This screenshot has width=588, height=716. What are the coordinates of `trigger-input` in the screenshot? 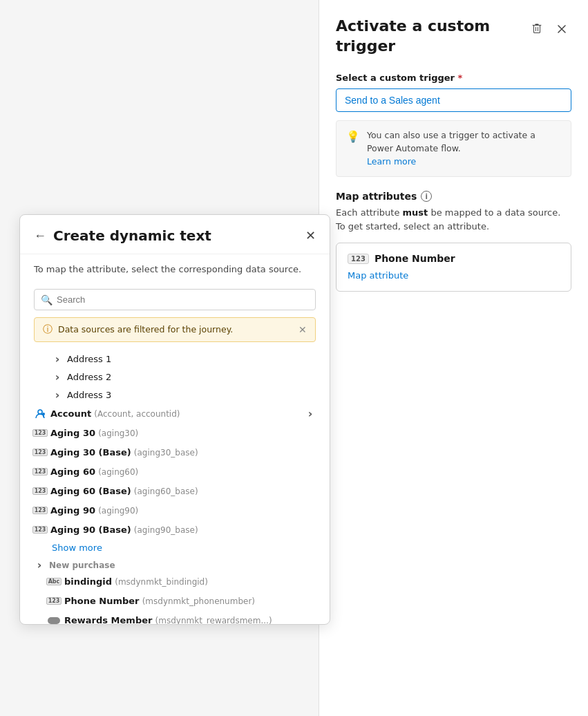 It's located at (453, 100).